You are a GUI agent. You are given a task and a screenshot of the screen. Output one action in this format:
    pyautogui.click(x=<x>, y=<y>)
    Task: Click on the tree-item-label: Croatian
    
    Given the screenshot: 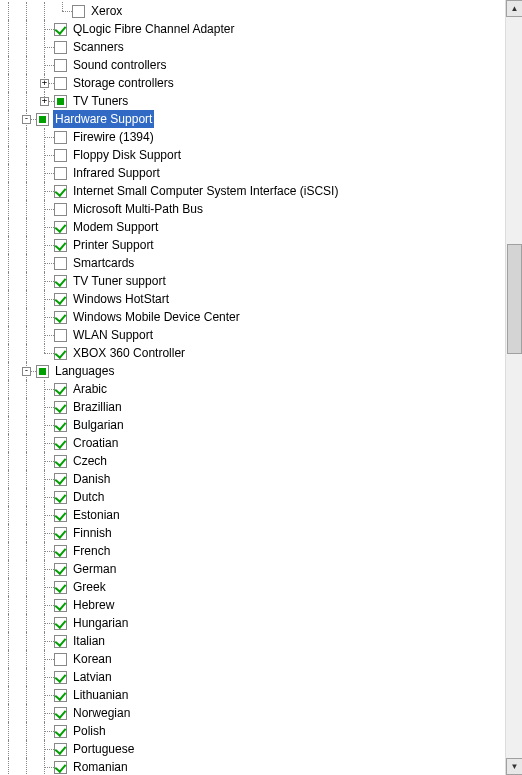 What is the action you would take?
    pyautogui.click(x=96, y=443)
    